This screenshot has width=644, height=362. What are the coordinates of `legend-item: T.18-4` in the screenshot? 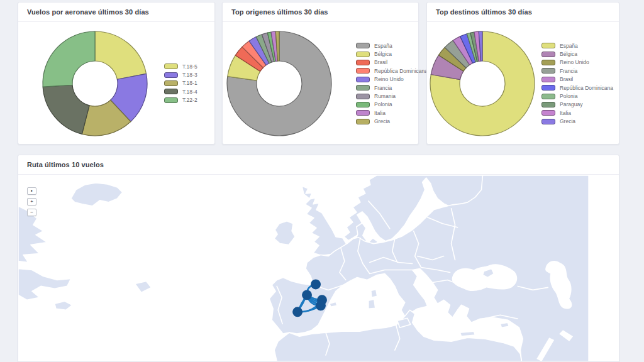 It's located at (181, 92).